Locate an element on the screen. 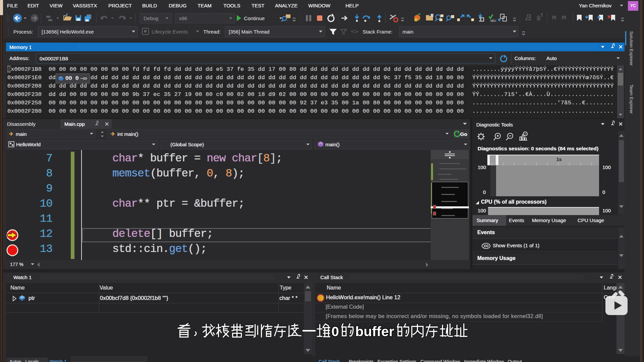  svg-text: Process: is located at coordinates (23, 32).